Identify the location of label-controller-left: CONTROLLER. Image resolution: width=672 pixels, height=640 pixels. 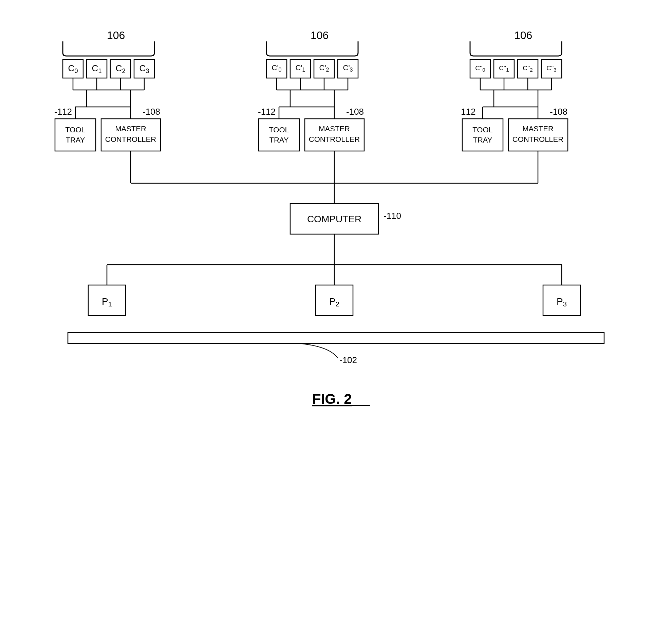
(131, 139).